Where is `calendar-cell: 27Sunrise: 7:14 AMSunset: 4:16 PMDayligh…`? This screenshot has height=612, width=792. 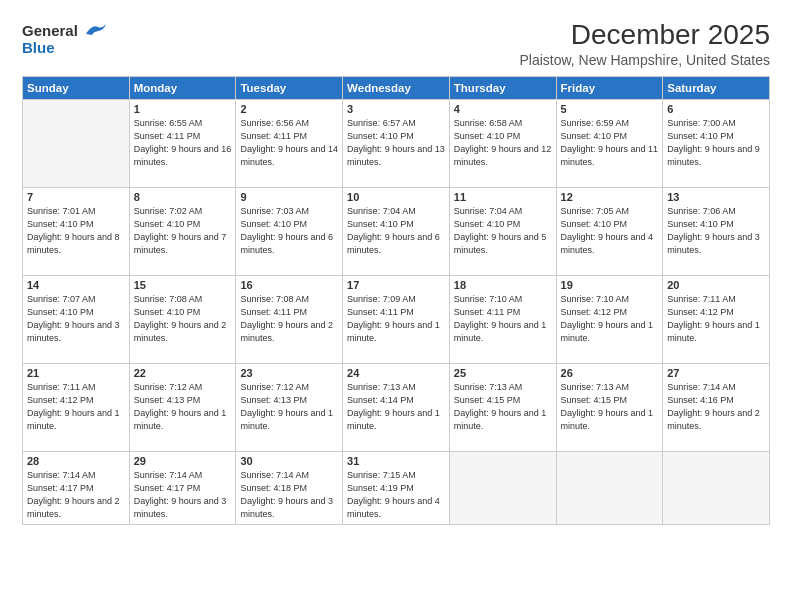 calendar-cell: 27Sunrise: 7:14 AMSunset: 4:16 PMDayligh… is located at coordinates (716, 407).